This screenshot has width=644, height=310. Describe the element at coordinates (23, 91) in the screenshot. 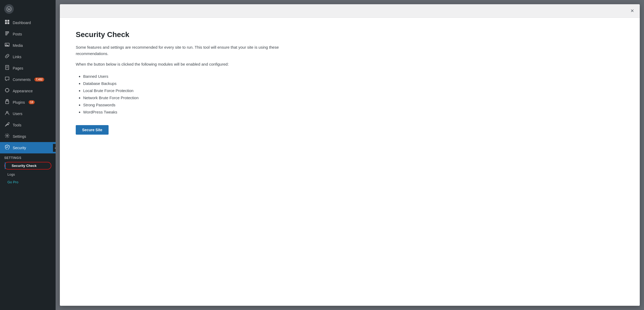

I see `sidebar-item-appearance-label: Appearance` at that location.